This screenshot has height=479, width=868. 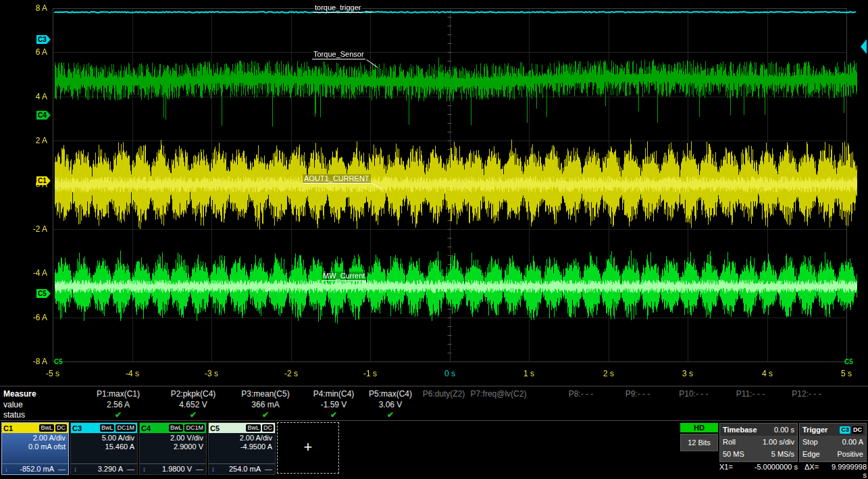 What do you see at coordinates (807, 394) in the screenshot?
I see `measure-p12-header: P12:- - -` at bounding box center [807, 394].